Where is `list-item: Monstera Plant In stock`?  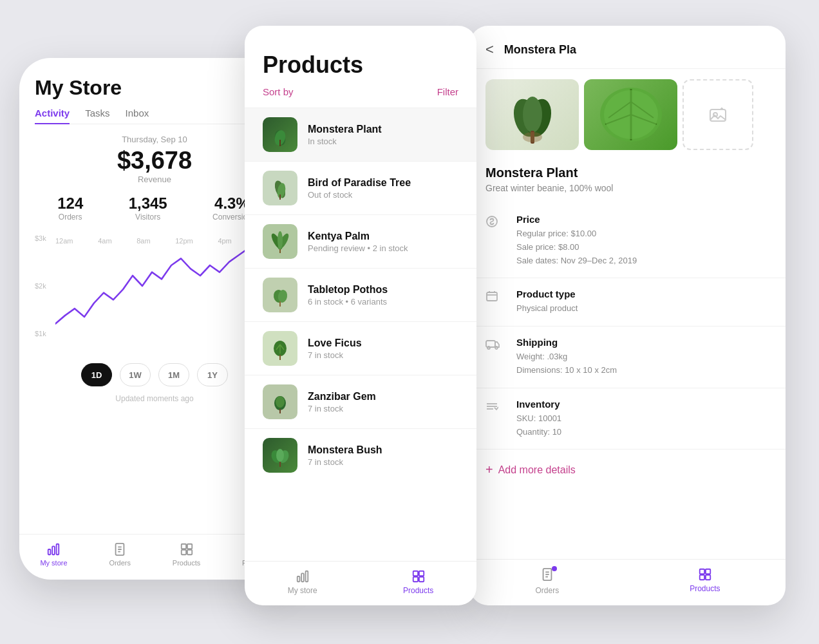
list-item: Monstera Plant In stock is located at coordinates (361, 134).